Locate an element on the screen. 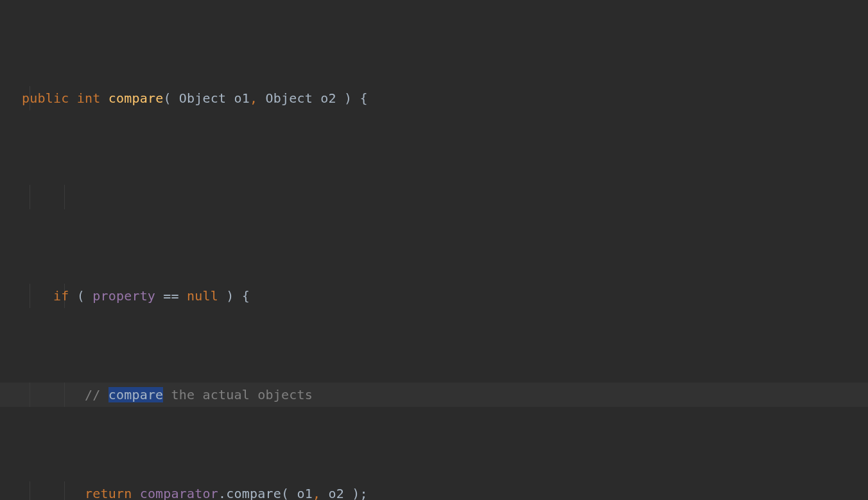 The image size is (868, 500). keyword-return: return is located at coordinates (108, 493).